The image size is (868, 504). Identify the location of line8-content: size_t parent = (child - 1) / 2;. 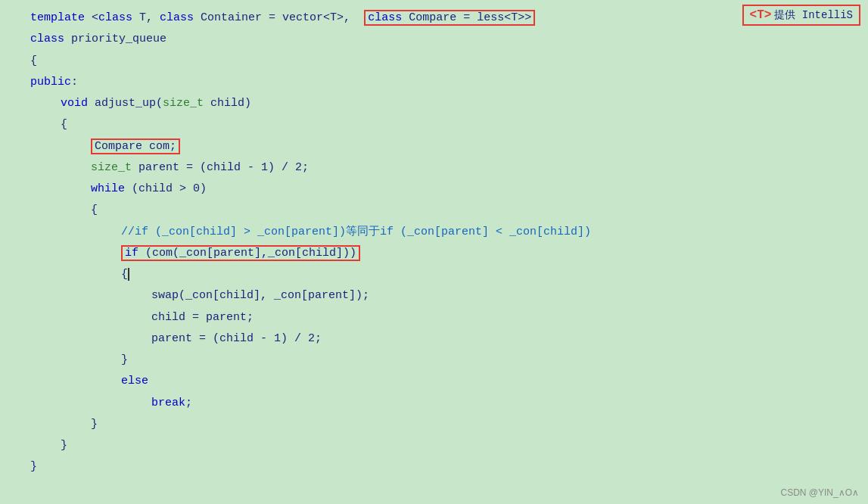
(154, 168).